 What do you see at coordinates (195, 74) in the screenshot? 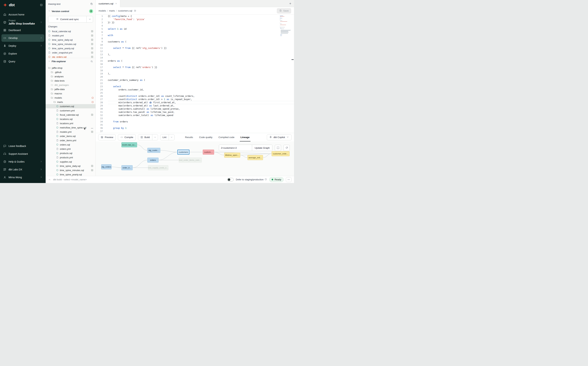
I see `code-editor: 1234567891011121314151617181920212223242…` at bounding box center [195, 74].